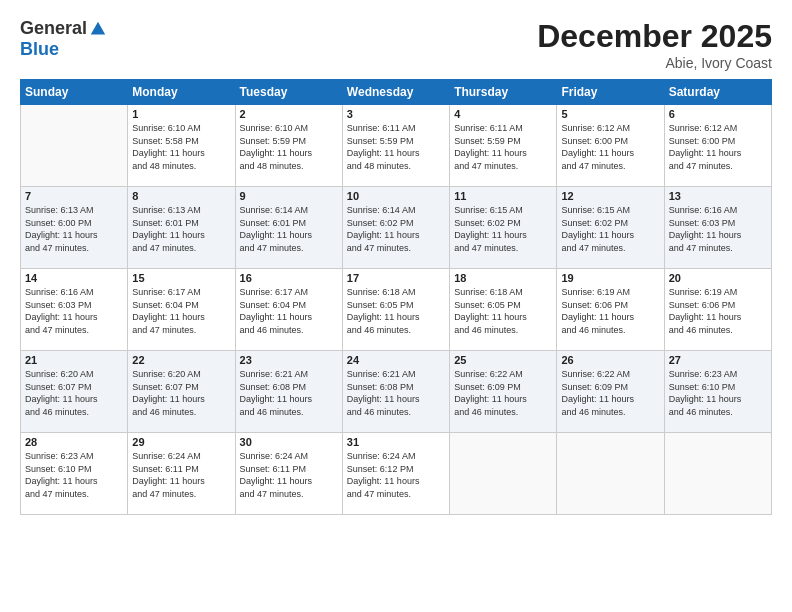 The width and height of the screenshot is (792, 612). Describe the element at coordinates (504, 392) in the screenshot. I see `table-row: 25Sunrise: 6:22 AM Sunset: 6:09 PM Dayli…` at that location.